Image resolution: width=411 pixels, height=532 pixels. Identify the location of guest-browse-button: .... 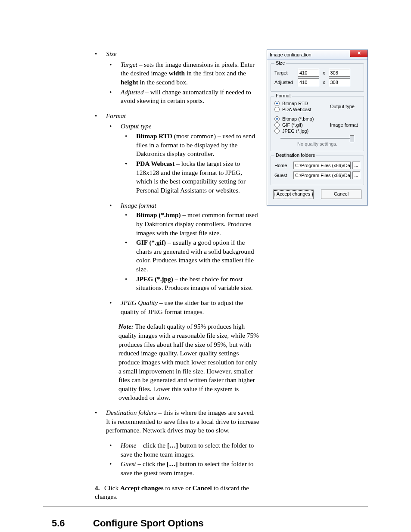
(356, 175).